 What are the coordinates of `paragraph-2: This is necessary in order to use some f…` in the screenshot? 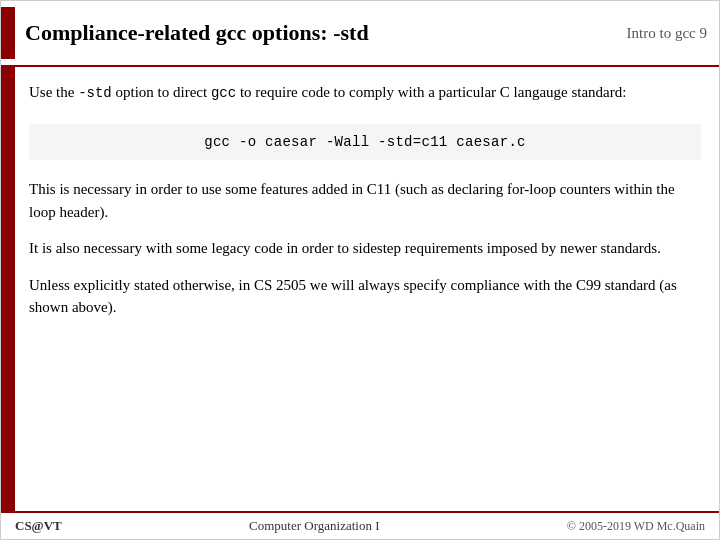 It's located at (365, 200).